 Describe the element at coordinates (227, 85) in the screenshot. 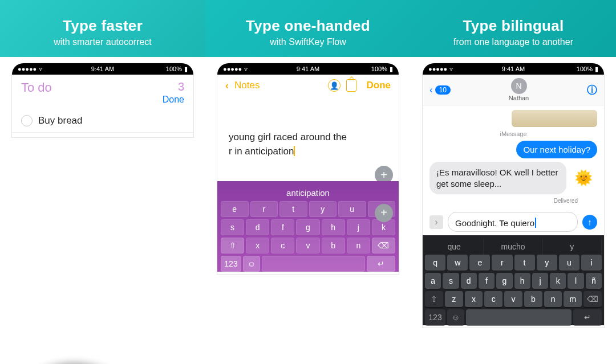

I see `back-chevron-icon: ‹` at that location.